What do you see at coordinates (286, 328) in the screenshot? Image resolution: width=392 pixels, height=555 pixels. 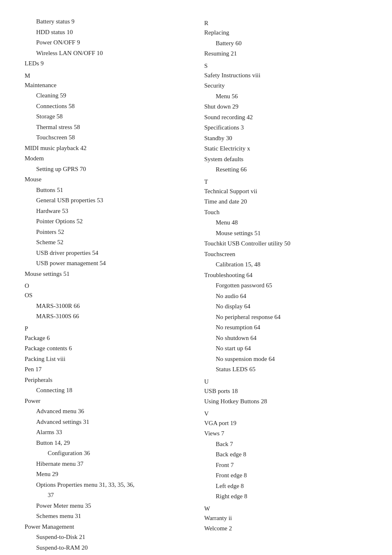 I see `index-entry: No resumption 64` at bounding box center [286, 328].